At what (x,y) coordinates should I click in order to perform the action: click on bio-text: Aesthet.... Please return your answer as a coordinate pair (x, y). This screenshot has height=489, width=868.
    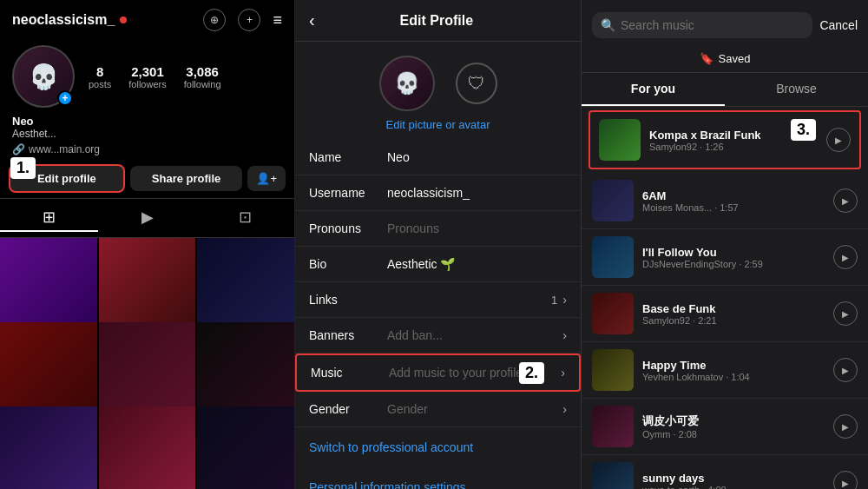
    Looking at the image, I should click on (148, 134).